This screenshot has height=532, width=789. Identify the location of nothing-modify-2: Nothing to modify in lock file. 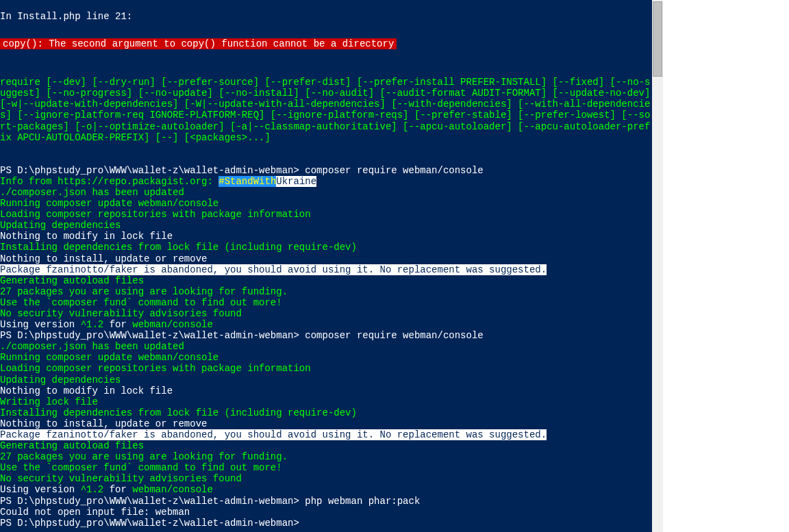
(326, 391).